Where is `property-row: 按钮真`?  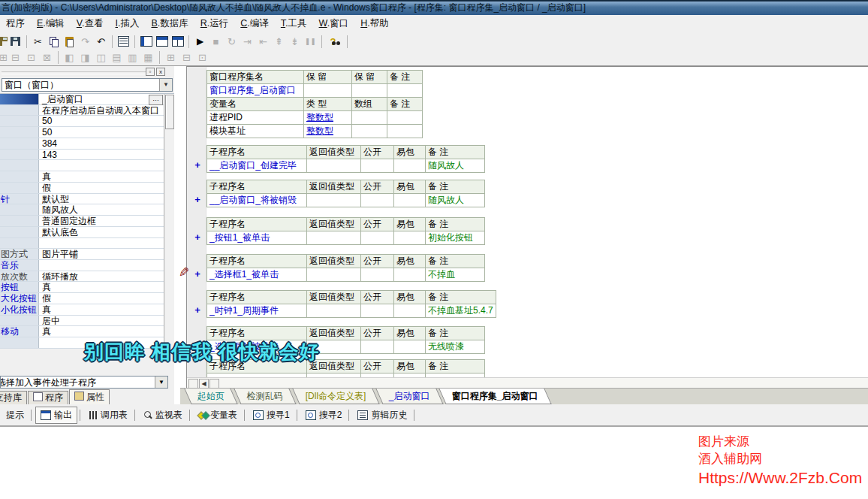 property-row: 按钮真 is located at coordinates (87, 287).